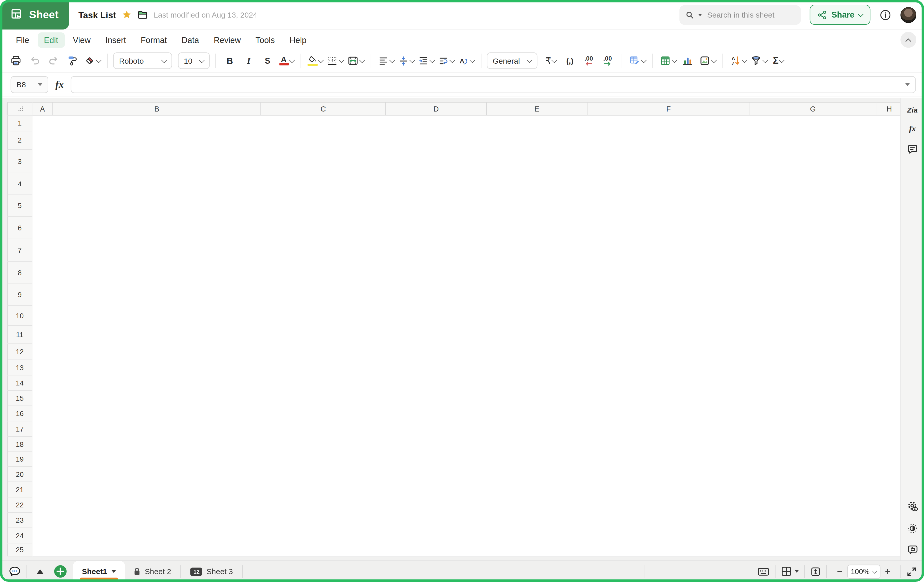 The image size is (924, 582). What do you see at coordinates (35, 61) in the screenshot?
I see `undo-button` at bounding box center [35, 61].